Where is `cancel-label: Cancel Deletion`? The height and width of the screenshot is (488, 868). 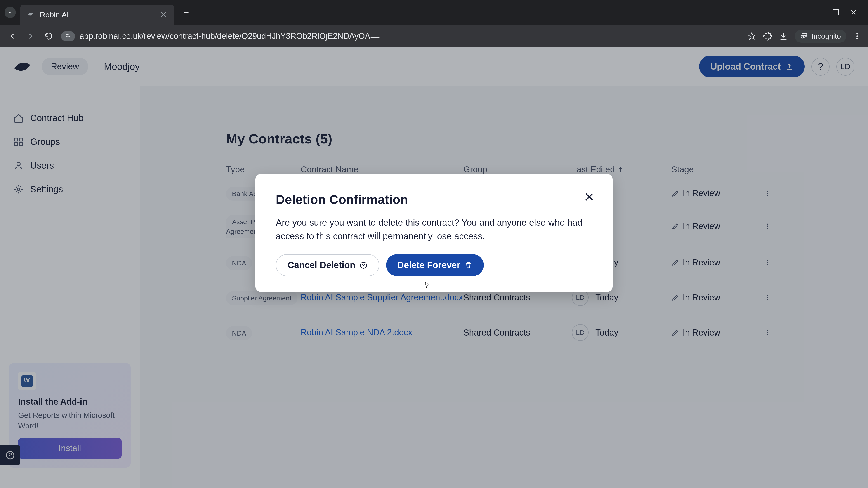
cancel-label: Cancel Deletion is located at coordinates (321, 265).